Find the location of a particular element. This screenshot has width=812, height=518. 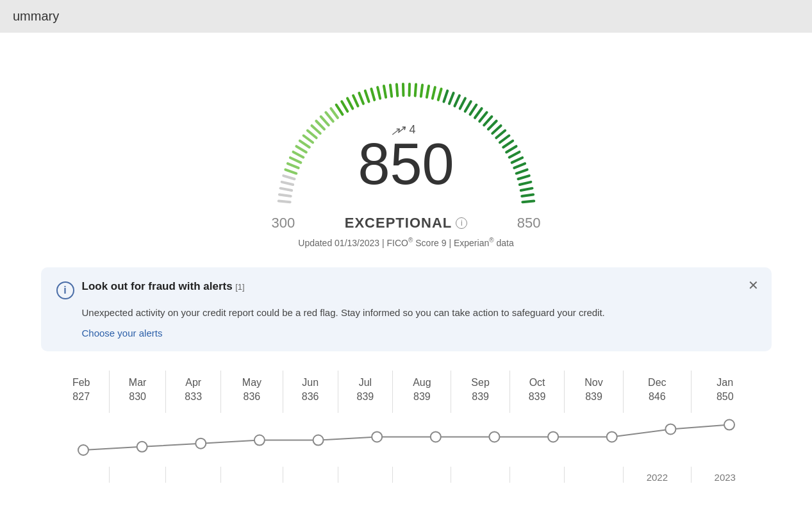

chart-month-header: Dec is located at coordinates (657, 381).